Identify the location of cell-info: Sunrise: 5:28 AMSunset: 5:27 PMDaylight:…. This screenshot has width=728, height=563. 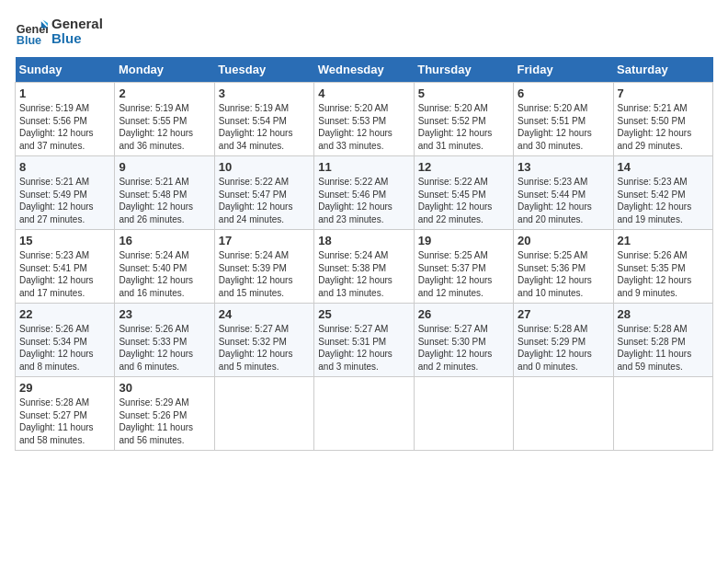
(64, 421).